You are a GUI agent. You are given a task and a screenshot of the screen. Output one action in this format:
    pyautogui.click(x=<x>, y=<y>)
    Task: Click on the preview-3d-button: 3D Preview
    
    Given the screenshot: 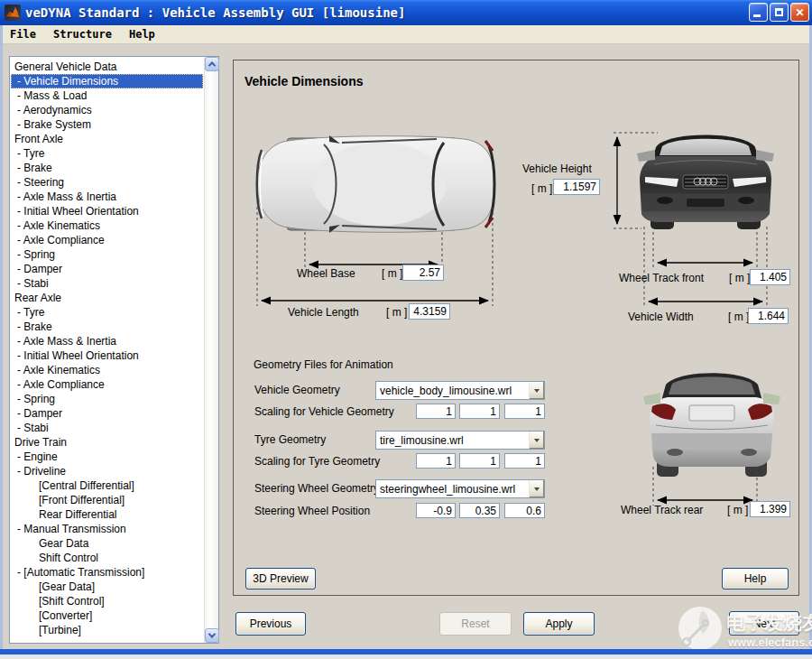 What is the action you would take?
    pyautogui.click(x=281, y=579)
    